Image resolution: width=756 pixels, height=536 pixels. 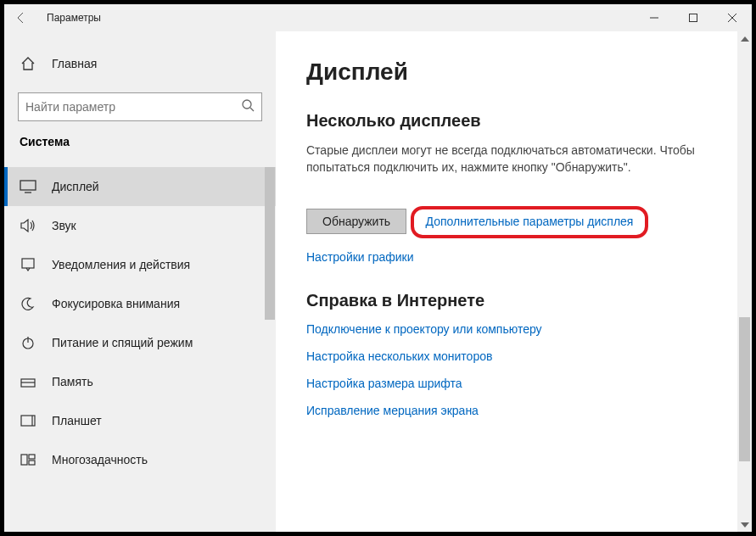 What do you see at coordinates (514, 410) in the screenshot?
I see `help-link: Исправление мерцания экрана` at bounding box center [514, 410].